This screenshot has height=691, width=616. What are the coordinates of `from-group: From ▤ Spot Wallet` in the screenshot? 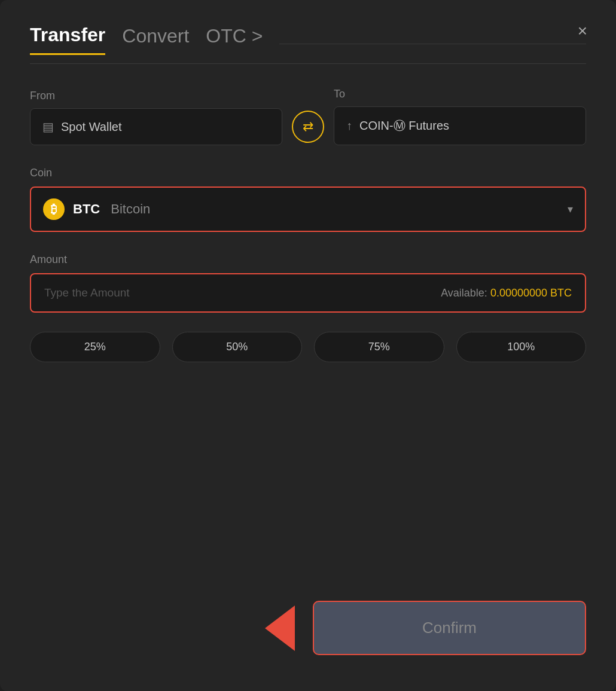 It's located at (156, 117).